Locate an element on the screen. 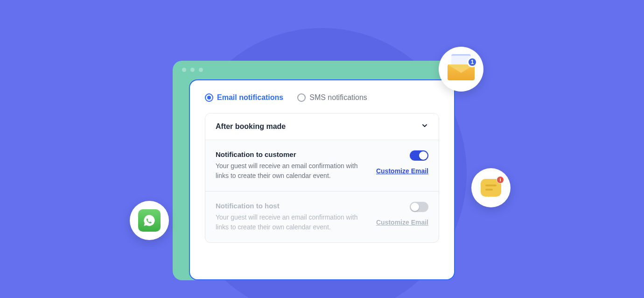 The width and height of the screenshot is (644, 298). toggle-customer-notification is located at coordinates (419, 156).